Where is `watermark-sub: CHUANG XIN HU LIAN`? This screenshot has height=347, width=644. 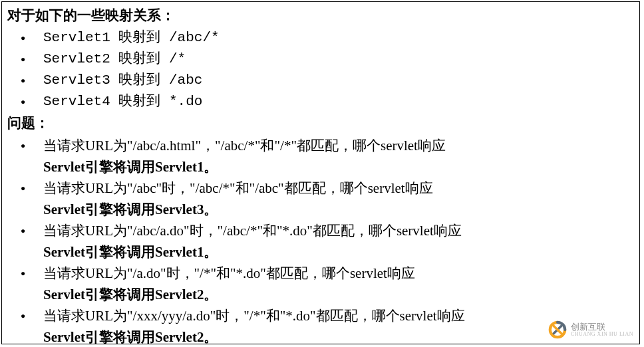
watermark-sub: CHUANG XIN HU LIAN is located at coordinates (602, 334).